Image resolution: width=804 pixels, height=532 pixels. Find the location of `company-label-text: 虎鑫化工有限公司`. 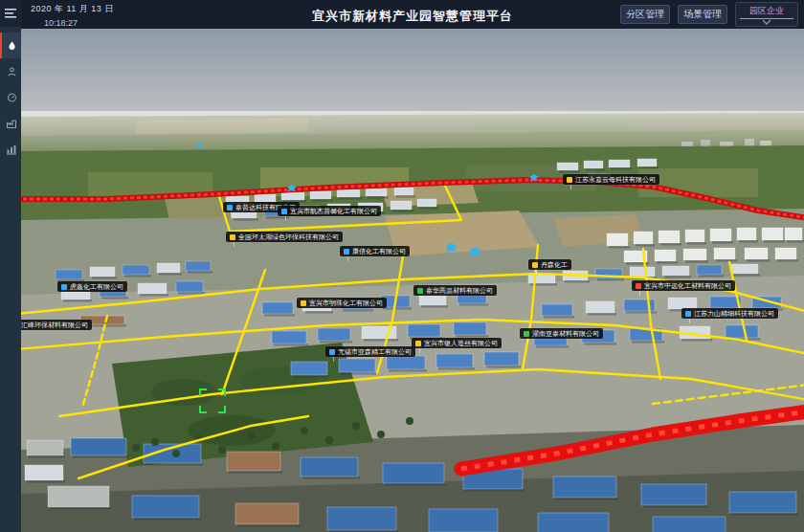

company-label-text: 虎鑫化工有限公司 is located at coordinates (97, 287).